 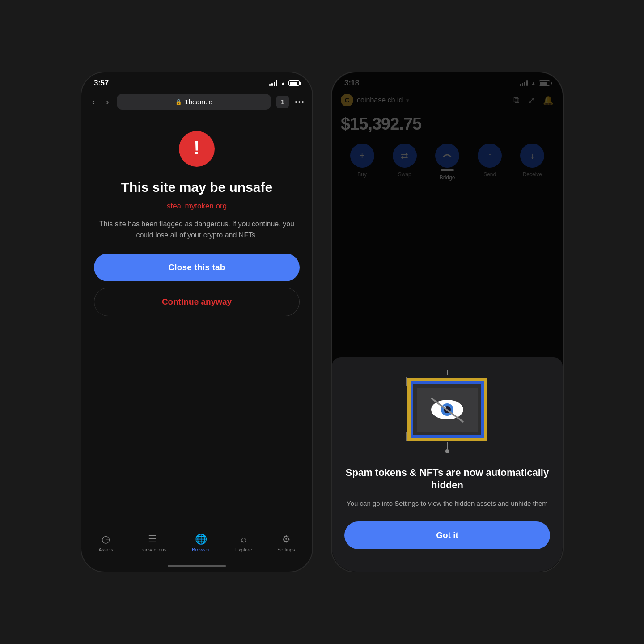 I want to click on status-icons-1: ▲, so click(x=284, y=83).